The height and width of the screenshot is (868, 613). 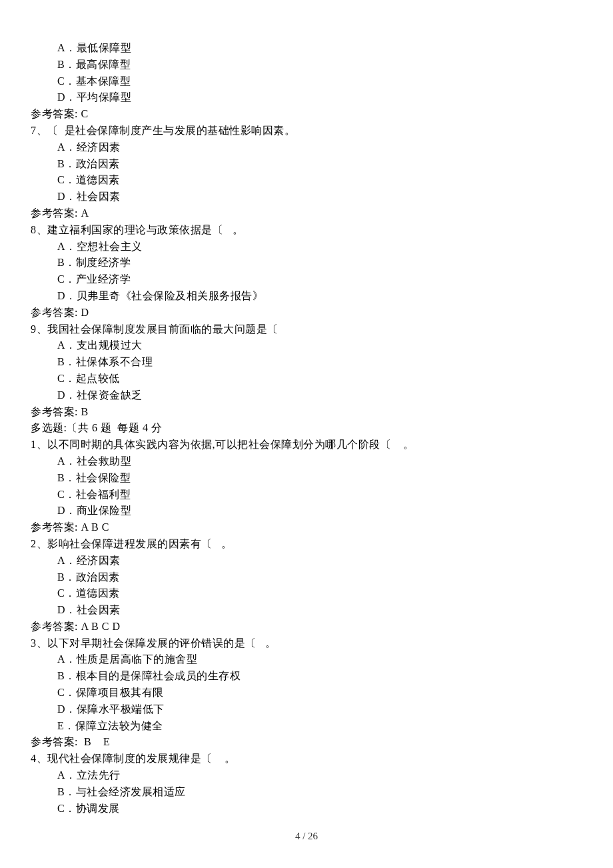 What do you see at coordinates (306, 213) in the screenshot?
I see `q7-answer: 参考答案: A` at bounding box center [306, 213].